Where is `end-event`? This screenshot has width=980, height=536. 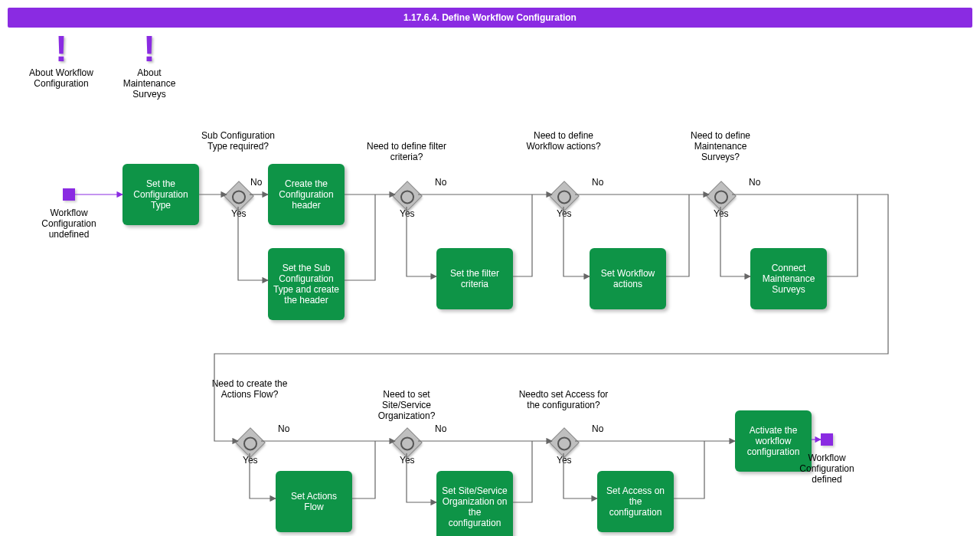
end-event is located at coordinates (827, 440).